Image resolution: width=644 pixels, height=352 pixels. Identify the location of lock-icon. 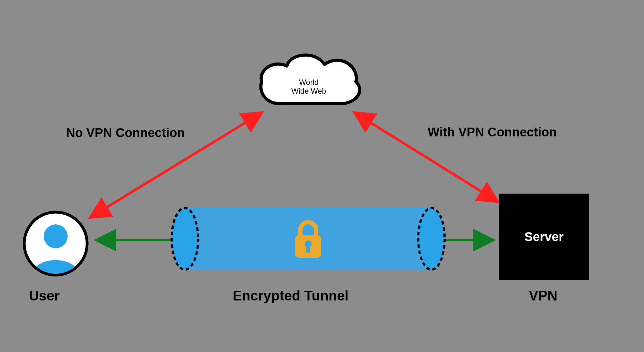
(308, 239).